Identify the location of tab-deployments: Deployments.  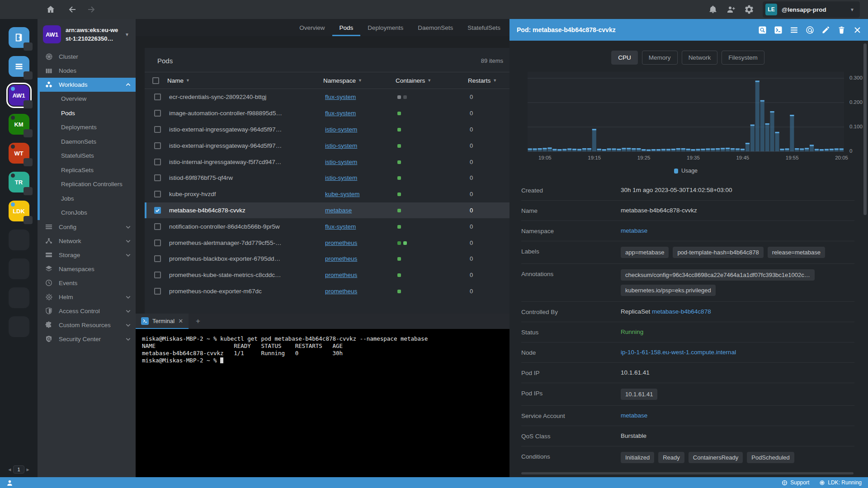
(385, 28).